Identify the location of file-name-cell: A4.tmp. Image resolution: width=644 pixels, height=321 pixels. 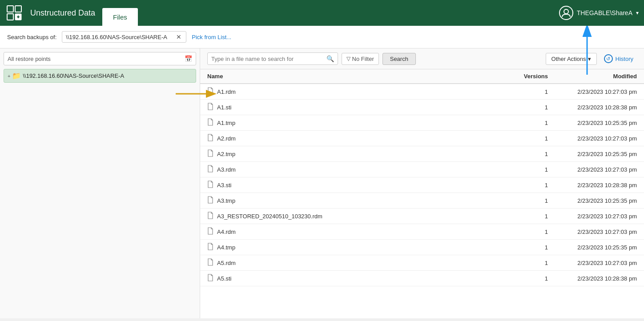
(351, 247).